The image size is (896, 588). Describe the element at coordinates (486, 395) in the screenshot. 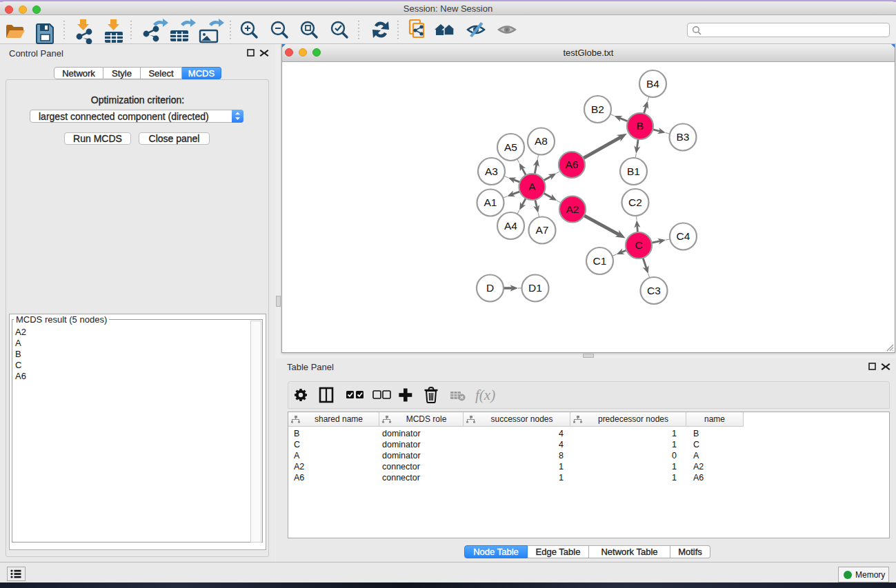

I see `svg-text: f(x)` at that location.